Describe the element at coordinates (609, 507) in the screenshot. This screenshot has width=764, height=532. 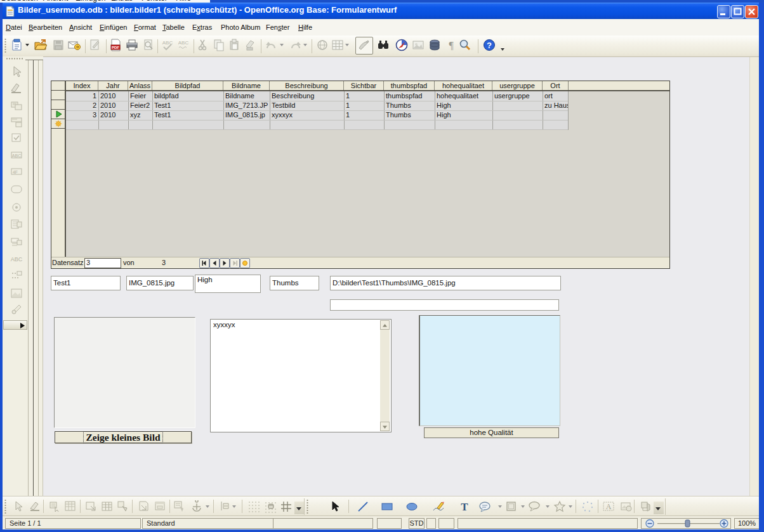
I see `svg-text: A` at that location.